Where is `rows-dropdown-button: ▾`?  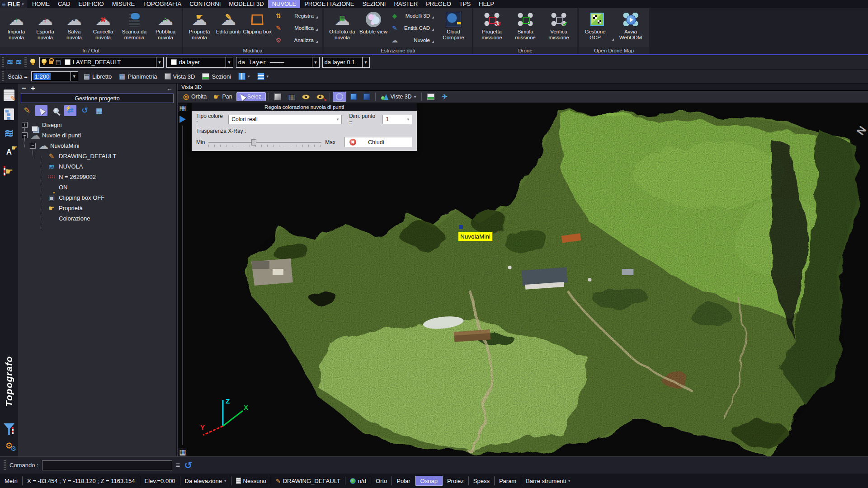 rows-dropdown-button: ▾ is located at coordinates (263, 76).